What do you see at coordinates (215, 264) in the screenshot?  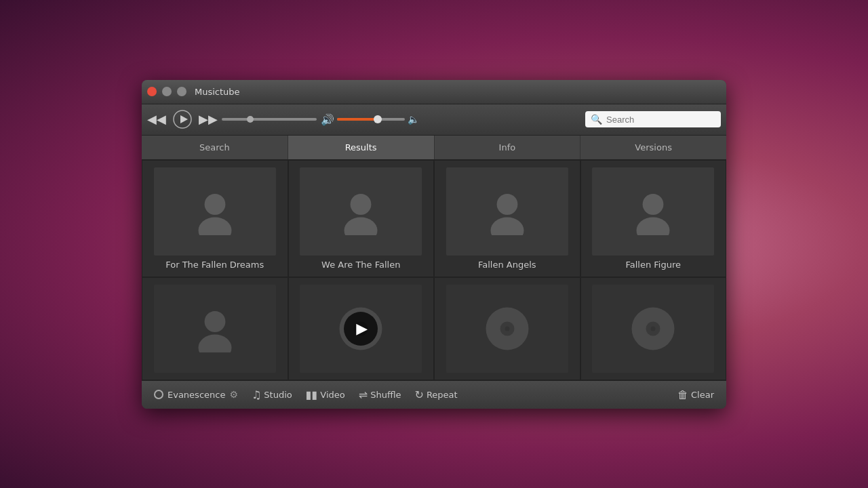 I see `item-label-1: For The Fallen Dreams` at bounding box center [215, 264].